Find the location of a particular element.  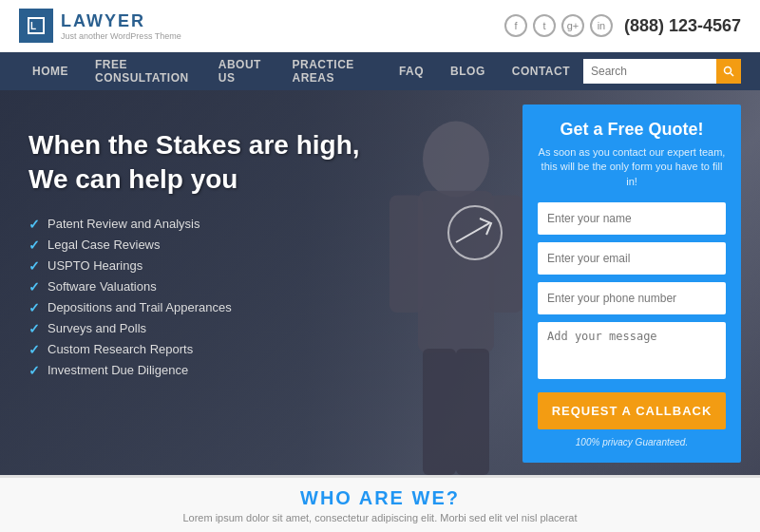

nav-contact: CONTACT is located at coordinates (542, 71).